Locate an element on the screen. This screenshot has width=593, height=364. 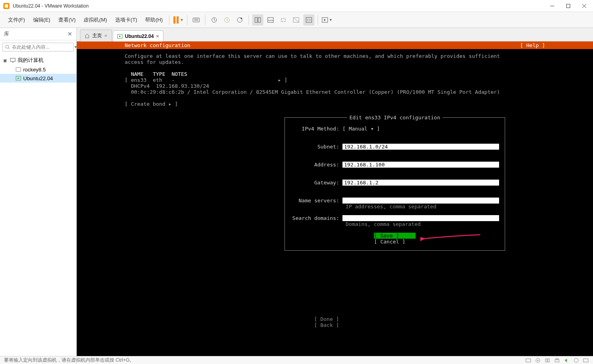
tab-label: Ubuntu22.04 is located at coordinates (139, 36).